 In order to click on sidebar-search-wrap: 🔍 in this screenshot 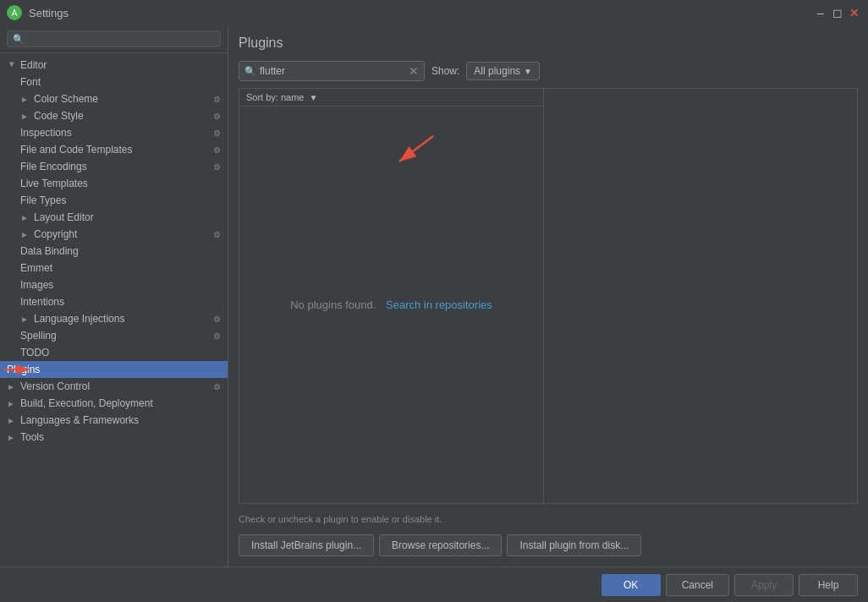, I will do `click(113, 39)`.